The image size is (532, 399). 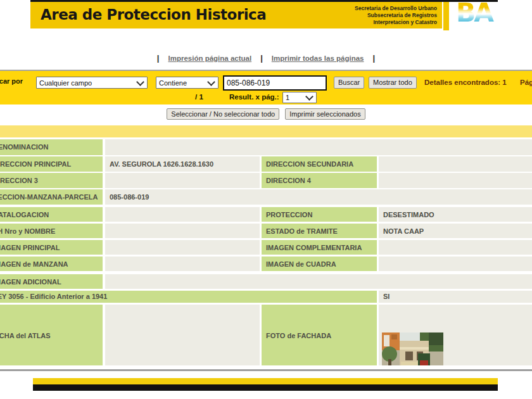 I want to click on results-per-page-label: Result. x pág.:, so click(x=255, y=97).